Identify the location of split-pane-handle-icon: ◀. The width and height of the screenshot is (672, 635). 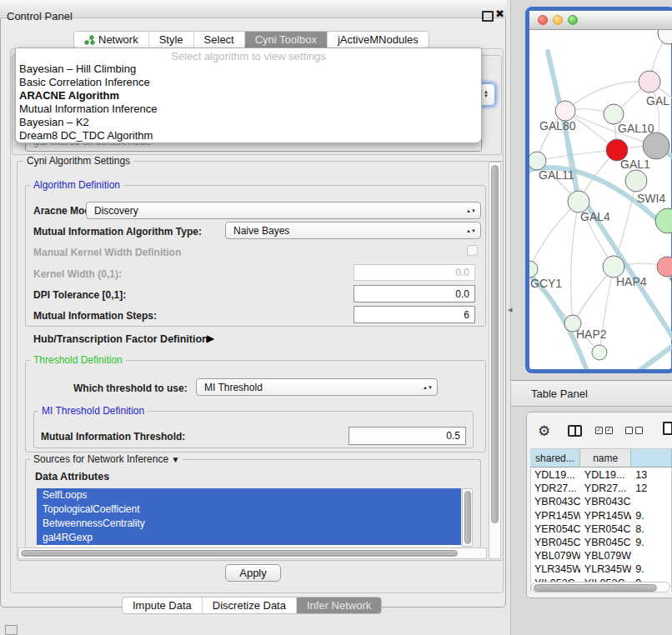
(510, 310).